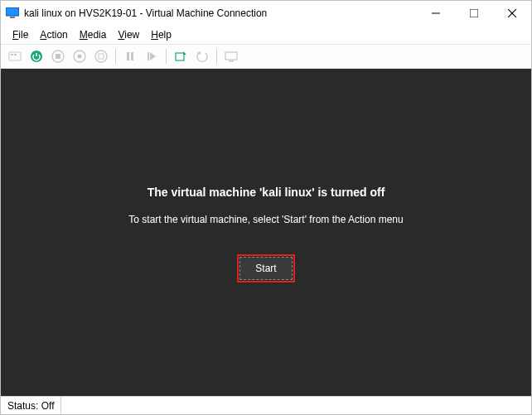  What do you see at coordinates (231, 56) in the screenshot?
I see `enhanced-session-icon` at bounding box center [231, 56].